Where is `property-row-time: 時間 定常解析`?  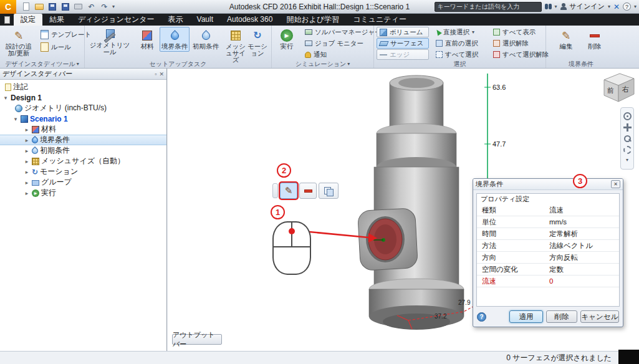 property-row-time: 時間 定常解析 is located at coordinates (548, 234).